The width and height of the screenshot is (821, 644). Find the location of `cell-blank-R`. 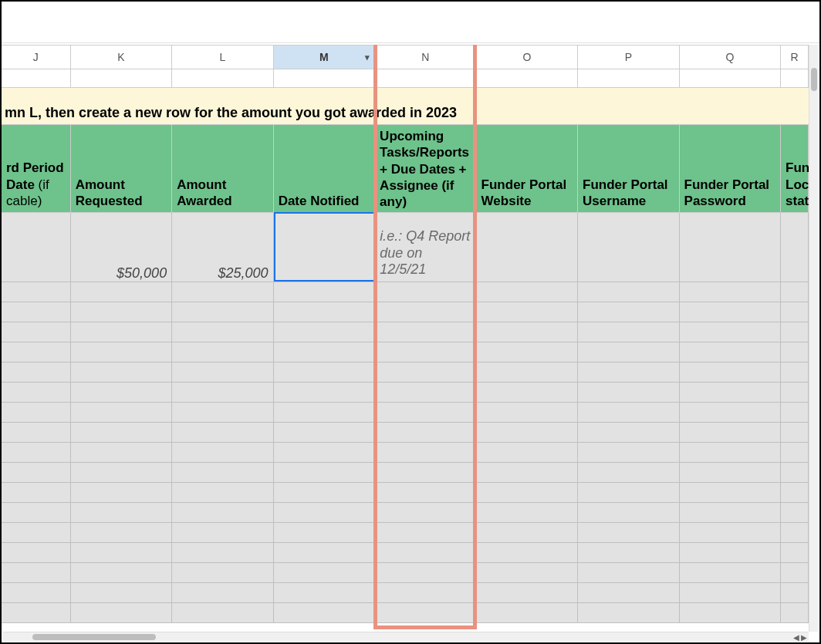

cell-blank-R is located at coordinates (795, 79).